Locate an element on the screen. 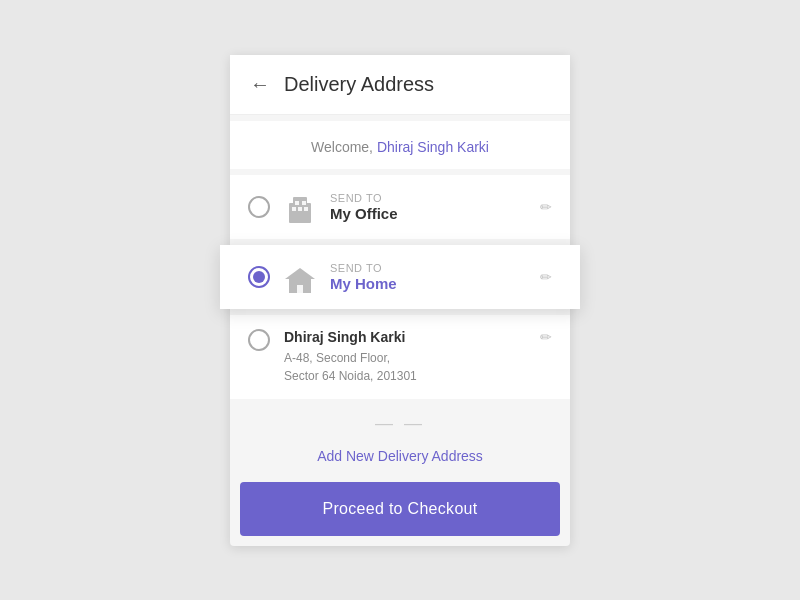  radio-home is located at coordinates (259, 277).